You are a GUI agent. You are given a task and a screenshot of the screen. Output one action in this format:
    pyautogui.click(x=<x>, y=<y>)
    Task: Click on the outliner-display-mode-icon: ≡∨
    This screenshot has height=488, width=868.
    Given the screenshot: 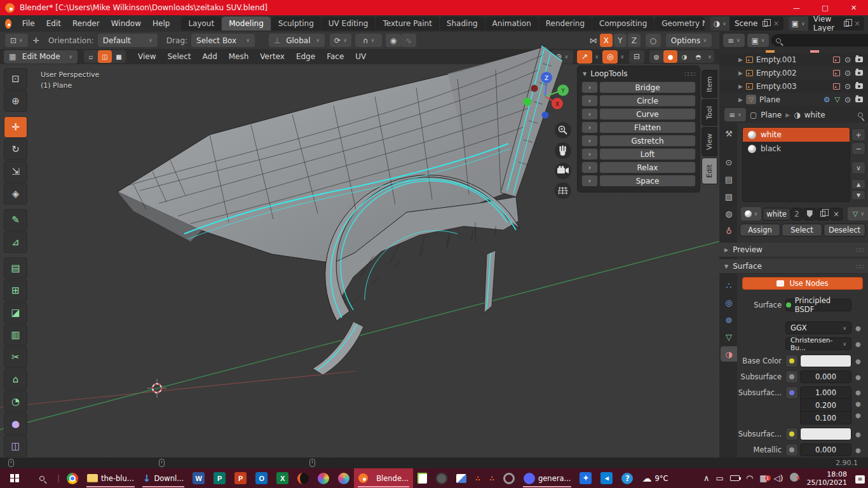 What is the action you would take?
    pyautogui.click(x=734, y=41)
    